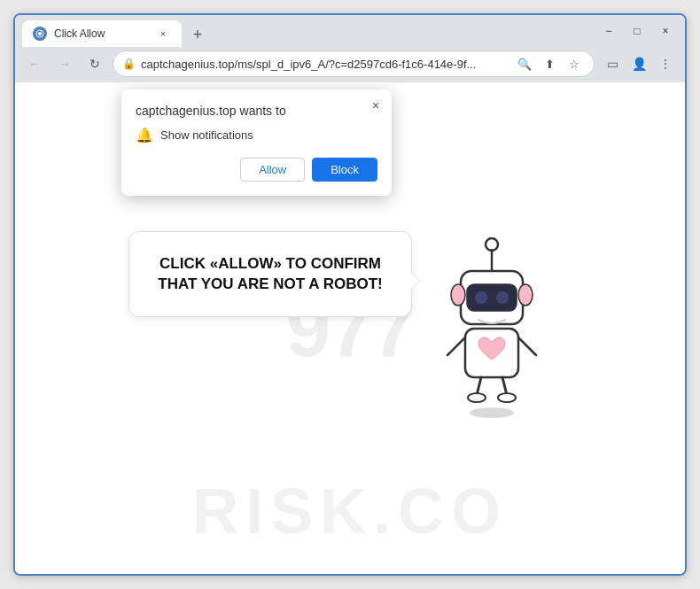  Describe the element at coordinates (612, 64) in the screenshot. I see `sidebar-icon: ▭` at that location.